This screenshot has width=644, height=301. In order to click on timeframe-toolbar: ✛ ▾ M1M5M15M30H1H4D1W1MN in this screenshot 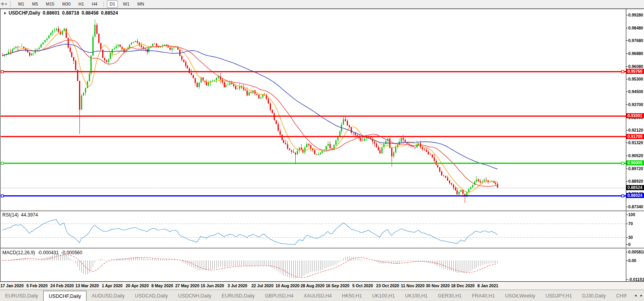, I will do `click(322, 4)`.